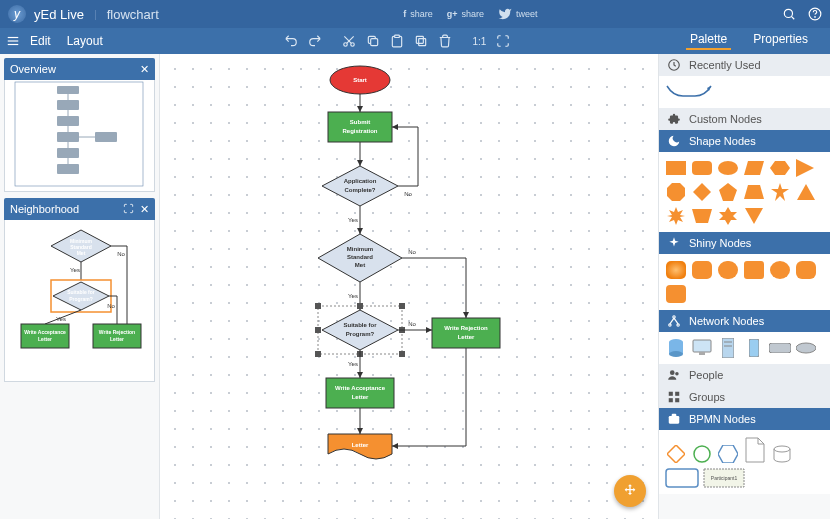 This screenshot has width=830, height=519. Describe the element at coordinates (806, 348) in the screenshot. I see `net-router` at that location.